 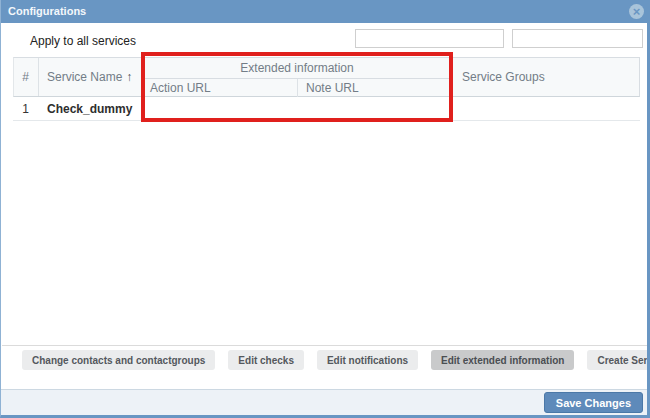 What do you see at coordinates (118, 360) in the screenshot?
I see `change-contacts-button: Change contacts and contactgroups` at bounding box center [118, 360].